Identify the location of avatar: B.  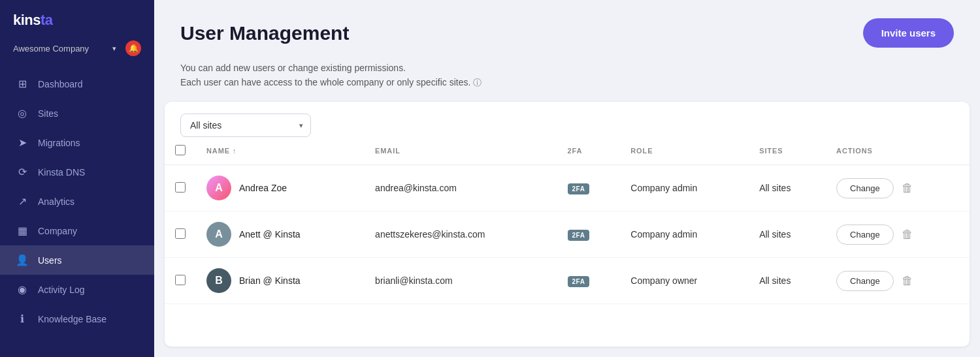
(219, 281).